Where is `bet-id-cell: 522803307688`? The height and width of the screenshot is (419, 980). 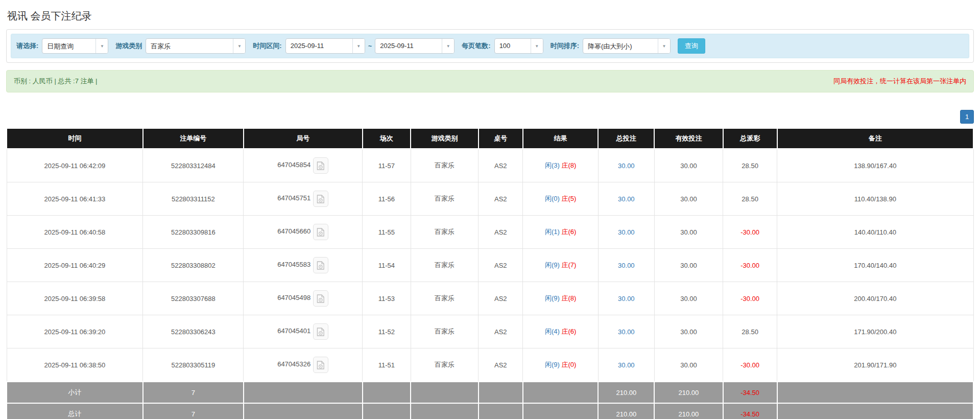 bet-id-cell: 522803307688 is located at coordinates (193, 298).